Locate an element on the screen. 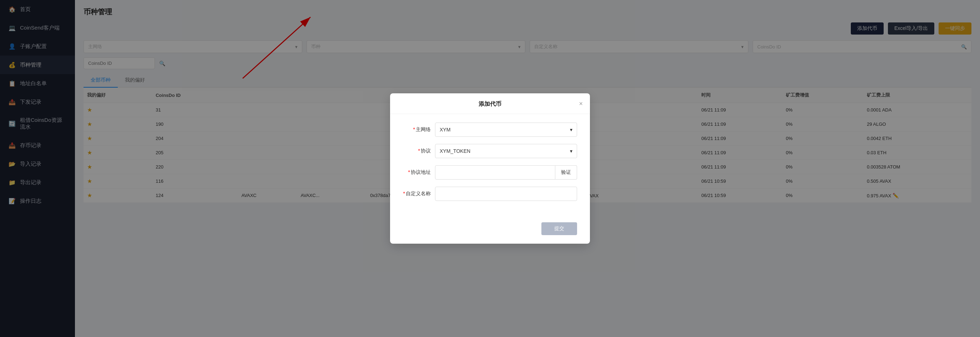  address-input is located at coordinates (495, 172).